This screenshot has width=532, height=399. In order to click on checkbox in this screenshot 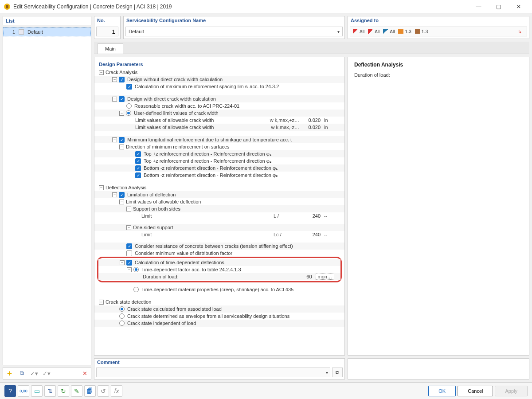, I will do `click(129, 254)`.